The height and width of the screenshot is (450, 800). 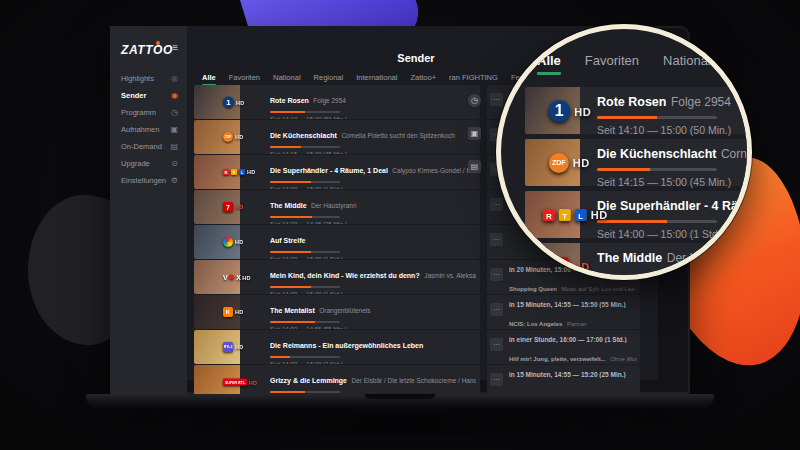 What do you see at coordinates (148, 180) in the screenshot?
I see `sidebar-item-einstellungen: Einstellungen ⚙` at bounding box center [148, 180].